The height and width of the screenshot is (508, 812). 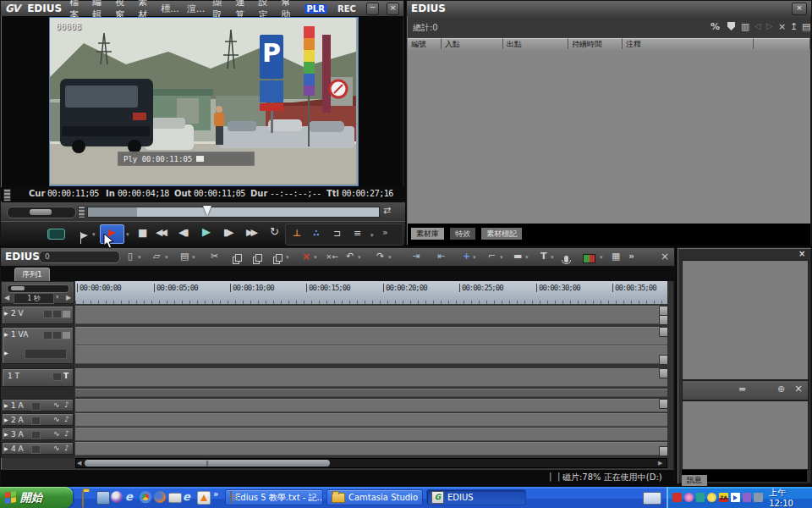 What do you see at coordinates (371, 315) in the screenshot?
I see `lane-2v` at bounding box center [371, 315].